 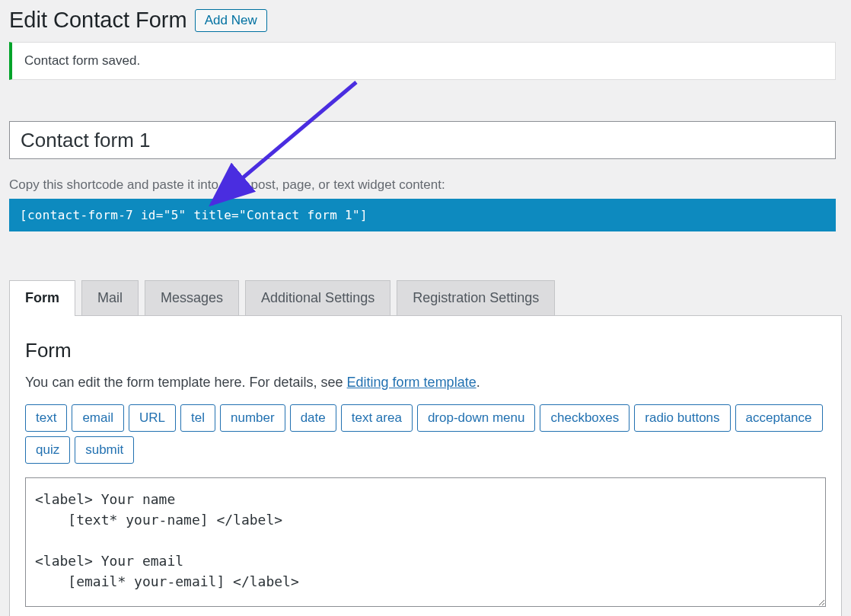 I want to click on tag-quiz-button: quiz, so click(x=47, y=450).